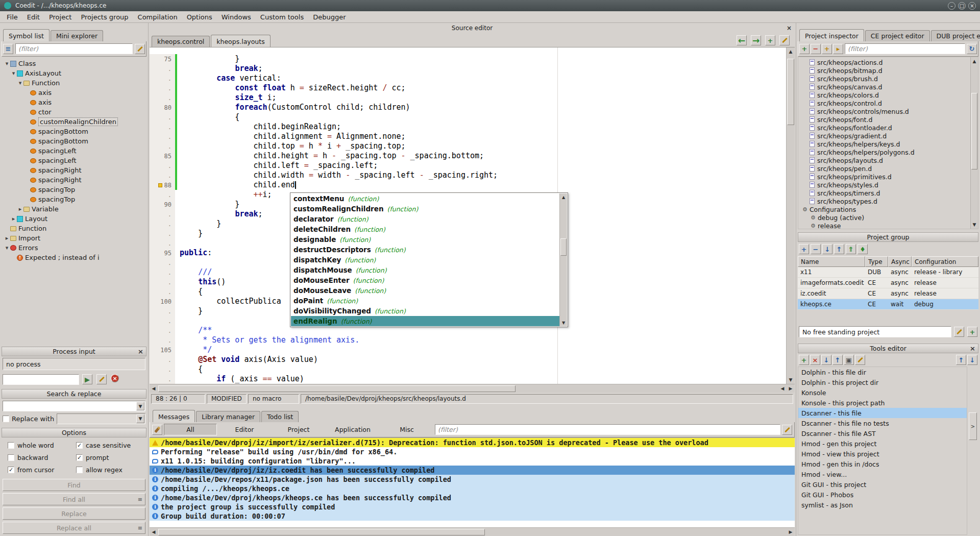  Describe the element at coordinates (157, 430) in the screenshot. I see `clear-icon` at that location.